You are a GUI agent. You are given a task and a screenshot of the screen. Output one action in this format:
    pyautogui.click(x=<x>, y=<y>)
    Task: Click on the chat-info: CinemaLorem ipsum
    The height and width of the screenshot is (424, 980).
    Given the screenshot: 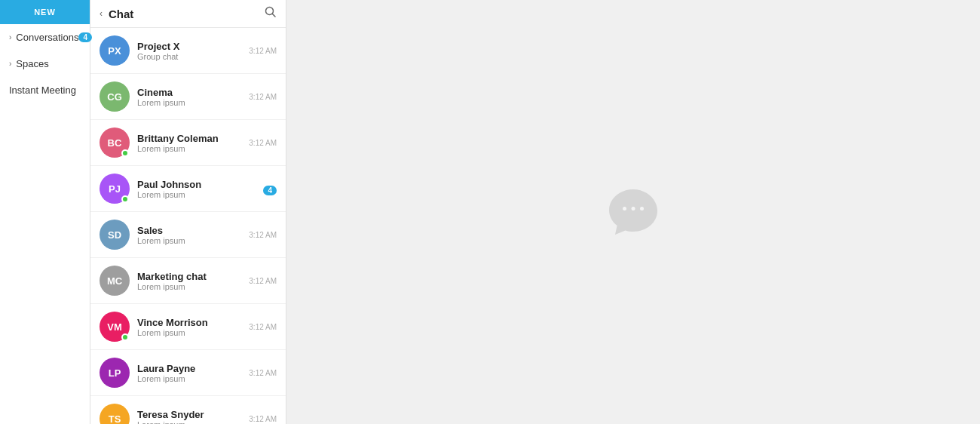 What is the action you would take?
    pyautogui.click(x=190, y=97)
    